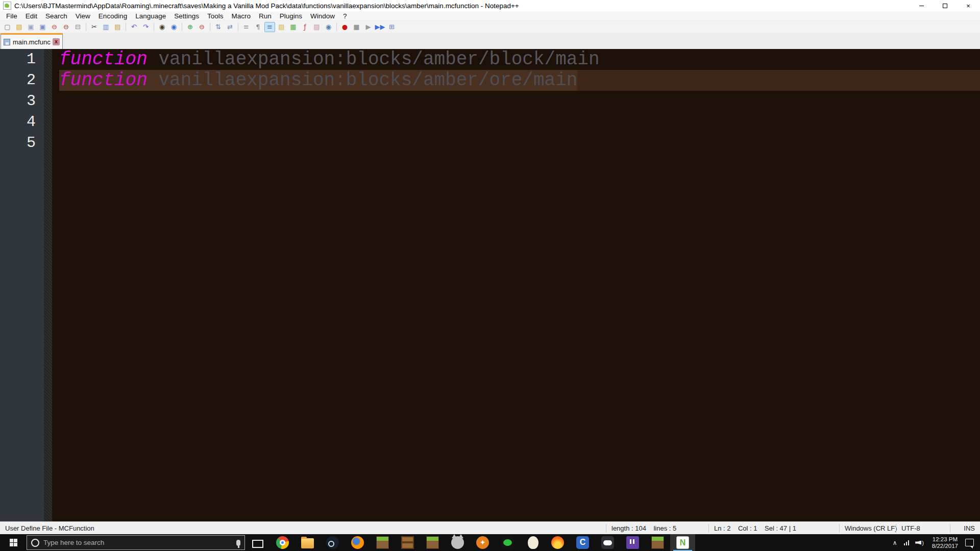 This screenshot has width=980, height=551. I want to click on close-icon: ⊖, so click(54, 27).